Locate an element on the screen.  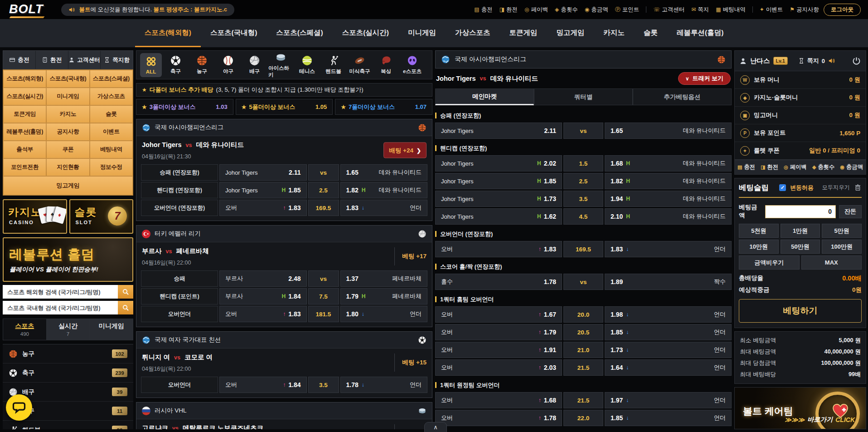
amount-button-10만원: 10만원 is located at coordinates (759, 247).